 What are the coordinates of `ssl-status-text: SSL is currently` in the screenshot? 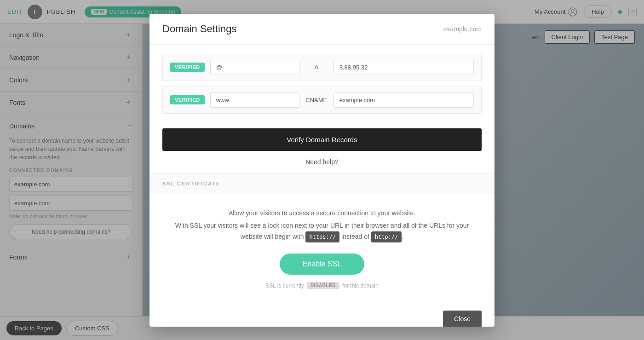 It's located at (285, 286).